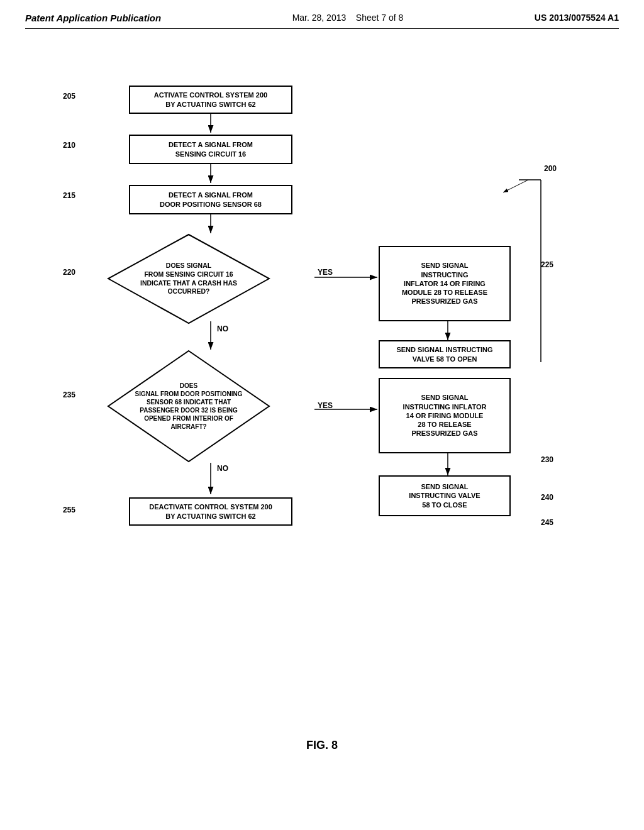 This screenshot has height=830, width=644. I want to click on ref-255-label: 255, so click(69, 510).